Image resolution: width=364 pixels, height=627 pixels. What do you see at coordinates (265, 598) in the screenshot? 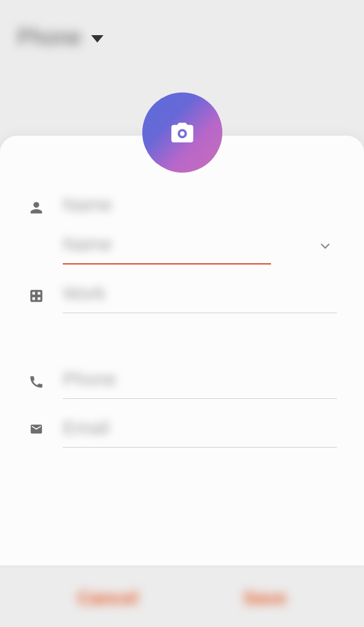
I see `save-button: Save` at bounding box center [265, 598].